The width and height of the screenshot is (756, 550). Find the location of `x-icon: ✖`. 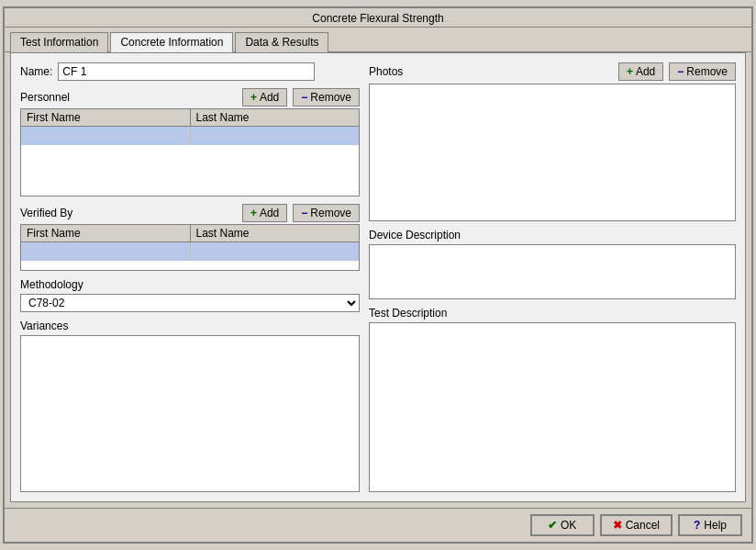

x-icon: ✖ is located at coordinates (617, 525).